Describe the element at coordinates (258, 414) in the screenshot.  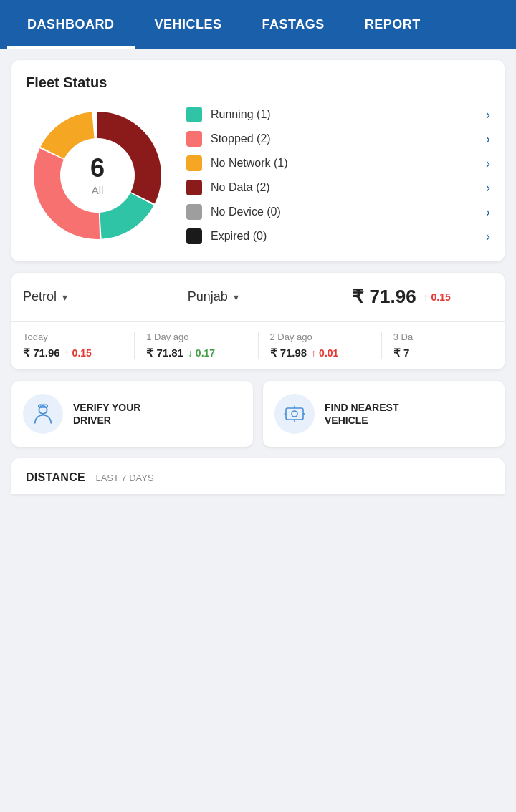
I see `action-cards-row: VERIFY YOURDRIVER FIND NEARESTVEHICLE` at that location.